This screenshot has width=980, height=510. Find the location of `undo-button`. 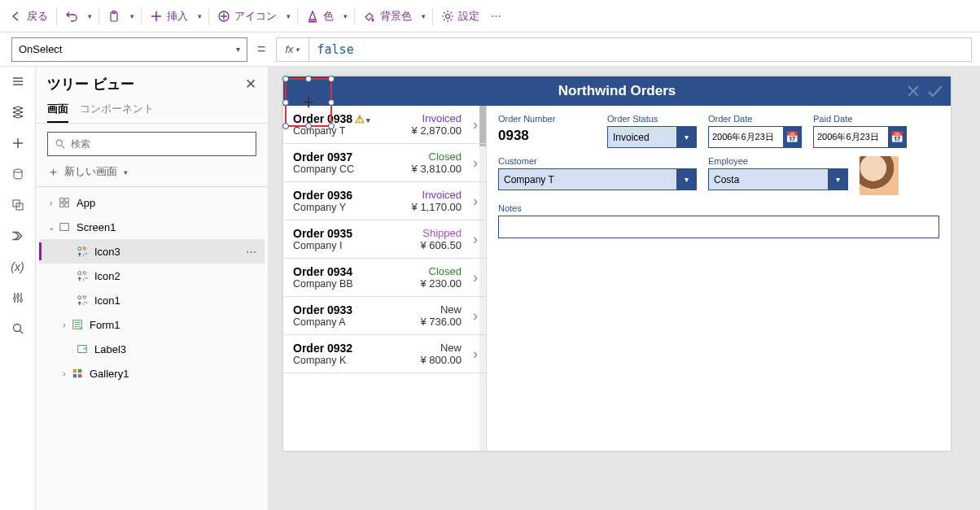

undo-button is located at coordinates (72, 16).